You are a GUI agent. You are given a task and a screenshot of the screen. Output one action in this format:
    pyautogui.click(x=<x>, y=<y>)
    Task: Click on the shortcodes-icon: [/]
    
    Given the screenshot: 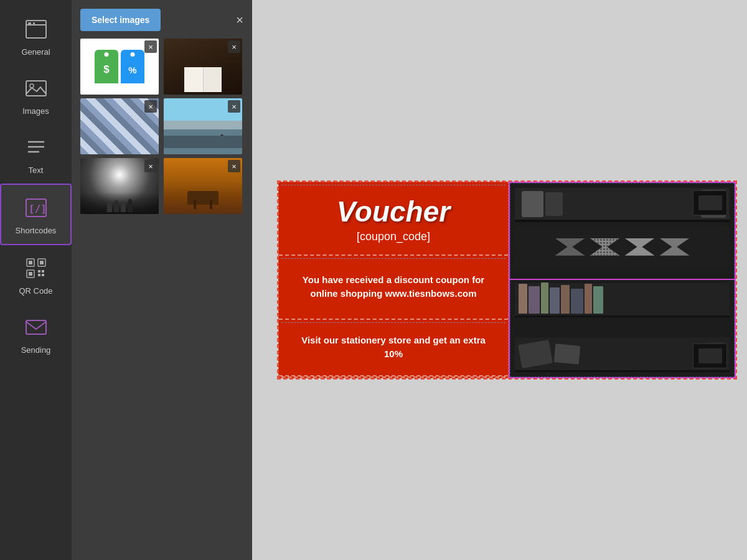 What is the action you would take?
    pyautogui.click(x=36, y=208)
    